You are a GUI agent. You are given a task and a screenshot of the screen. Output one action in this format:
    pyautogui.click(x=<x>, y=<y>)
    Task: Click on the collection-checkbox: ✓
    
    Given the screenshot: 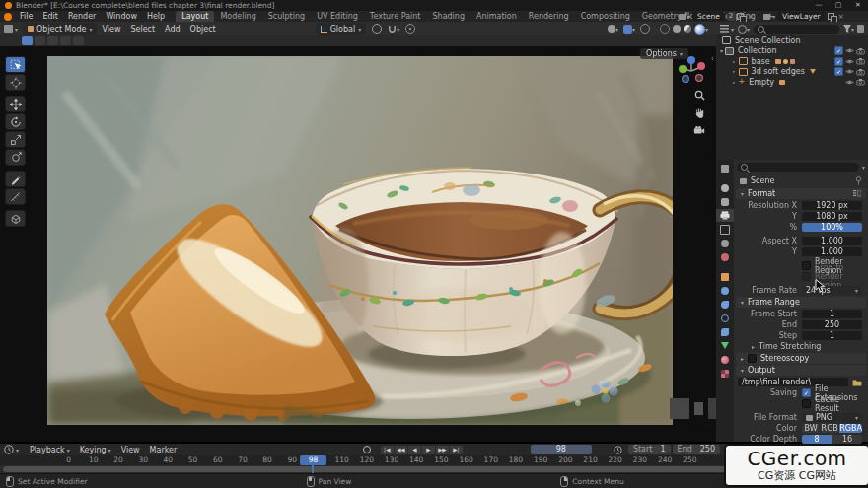 What is the action you would take?
    pyautogui.click(x=838, y=51)
    